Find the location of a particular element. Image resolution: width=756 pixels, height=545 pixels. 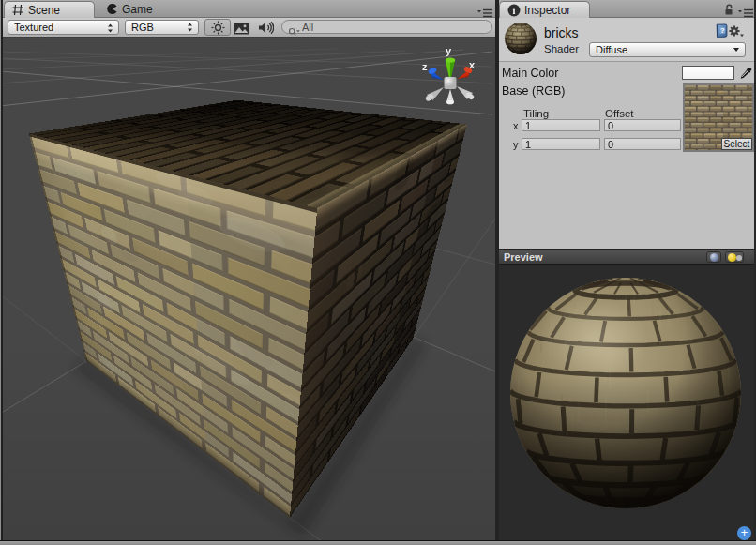

svg-text: x is located at coordinates (473, 65).